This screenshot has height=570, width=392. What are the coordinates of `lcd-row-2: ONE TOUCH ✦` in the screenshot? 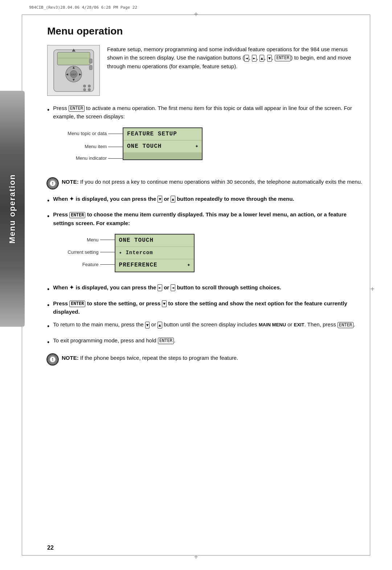 It's located at (163, 147).